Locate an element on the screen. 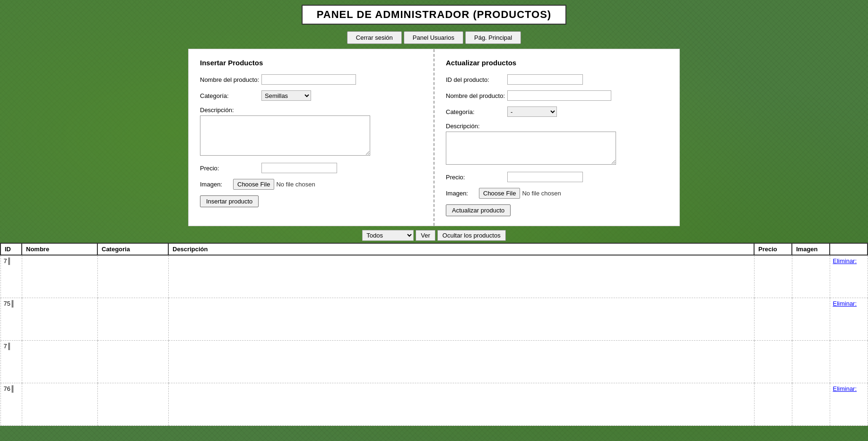  update-precio-label: Precio: is located at coordinates (477, 177).